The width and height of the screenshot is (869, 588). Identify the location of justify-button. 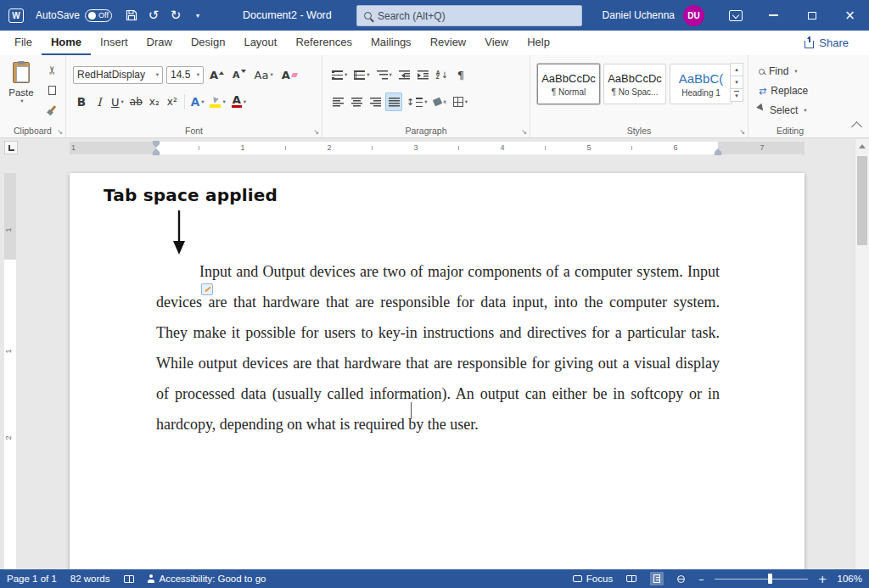
(394, 102).